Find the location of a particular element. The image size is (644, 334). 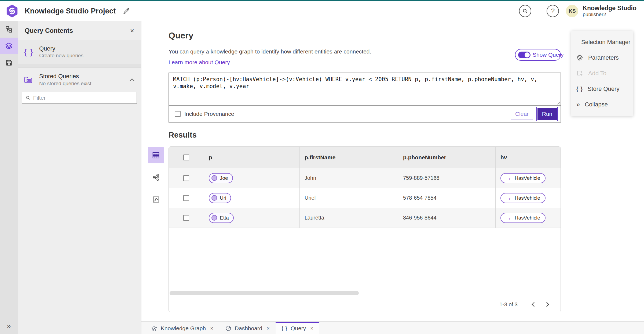

topbar-actions: ? KS Knowledge Studio publisher2 is located at coordinates (578, 11).